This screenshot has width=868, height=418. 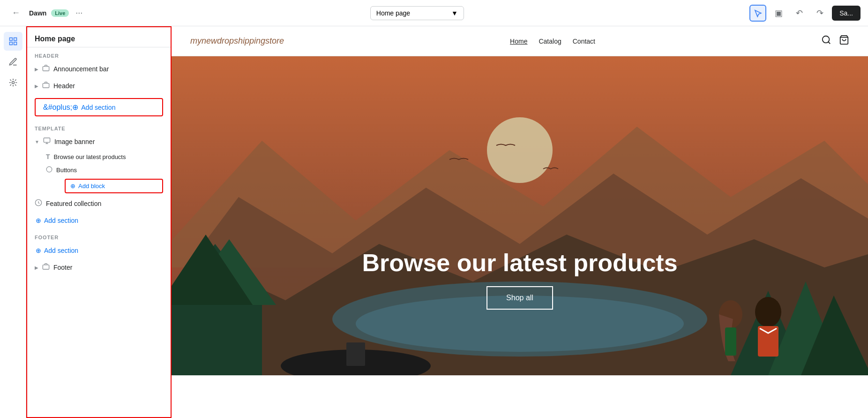 I want to click on add-section-wrap-2: ⊕ Add section, so click(x=99, y=220).